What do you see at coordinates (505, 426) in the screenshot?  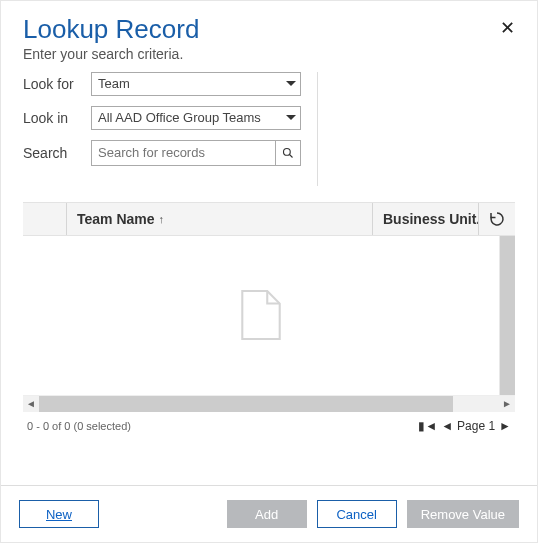 I see `pager-next-icon: ►` at bounding box center [505, 426].